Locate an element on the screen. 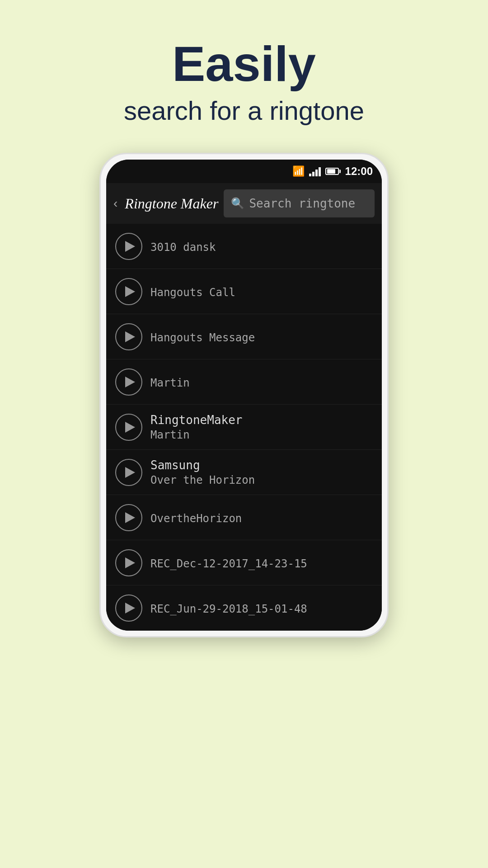 The width and height of the screenshot is (488, 868). song-title: OvertheHorizon is located at coordinates (196, 519).